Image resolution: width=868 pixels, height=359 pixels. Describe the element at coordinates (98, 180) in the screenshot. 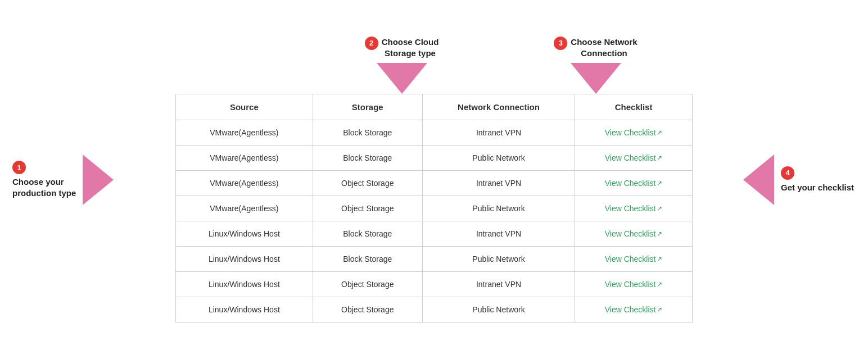

I see `step1-arrow` at that location.